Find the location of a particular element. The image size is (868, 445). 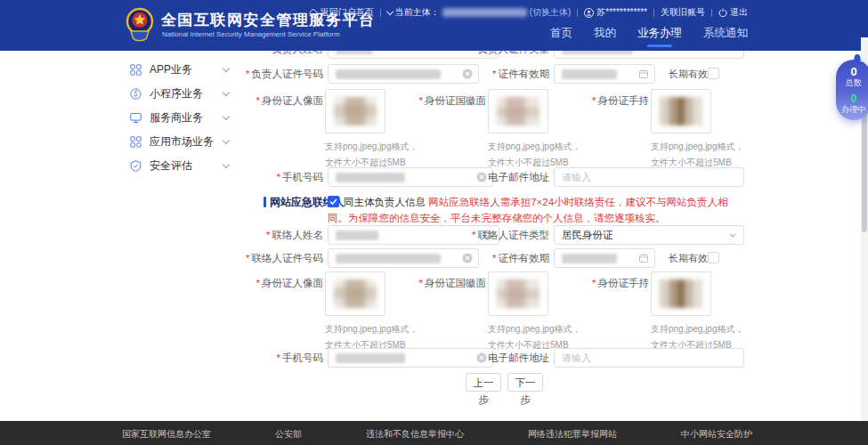

next-step-button: 下一步 is located at coordinates (525, 383).